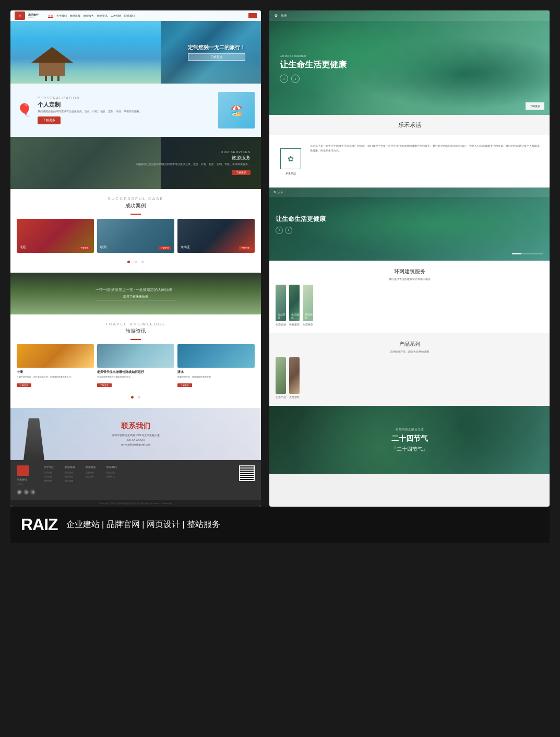  What do you see at coordinates (75, 16) in the screenshot?
I see `nav-link-routes: 旅游路线` at bounding box center [75, 16].